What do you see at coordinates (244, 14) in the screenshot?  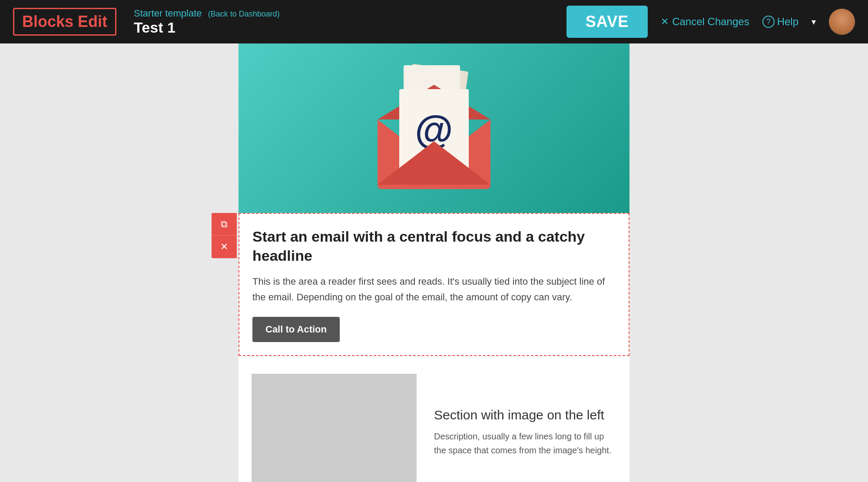 I see `back-to-dashboard-link: (Back to Dashboard)` at bounding box center [244, 14].